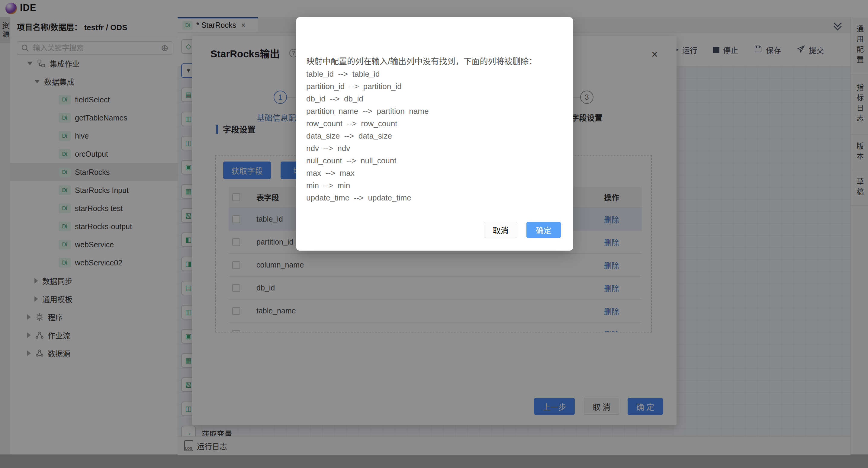 This screenshot has height=468, width=868. I want to click on mapping-line: partition_id --> partition_id, so click(436, 86).